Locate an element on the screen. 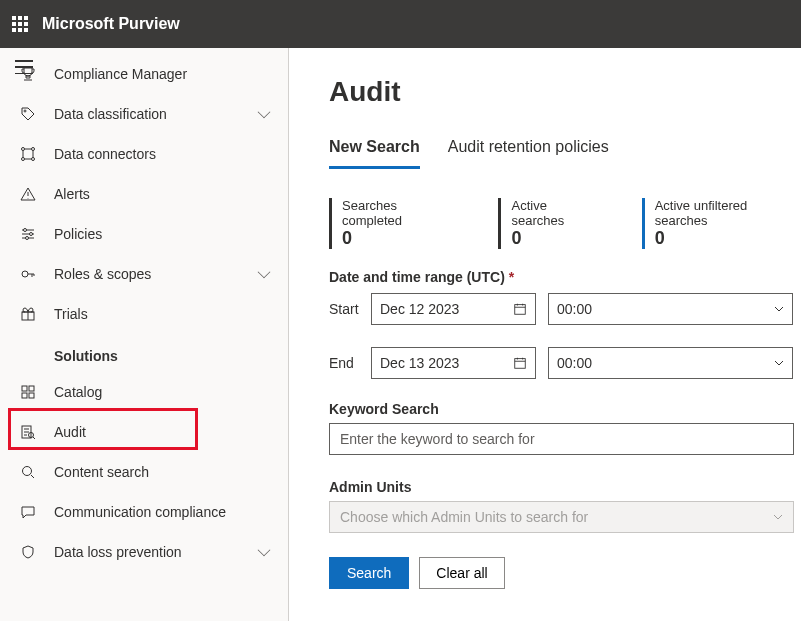  key-icon is located at coordinates (28, 274).